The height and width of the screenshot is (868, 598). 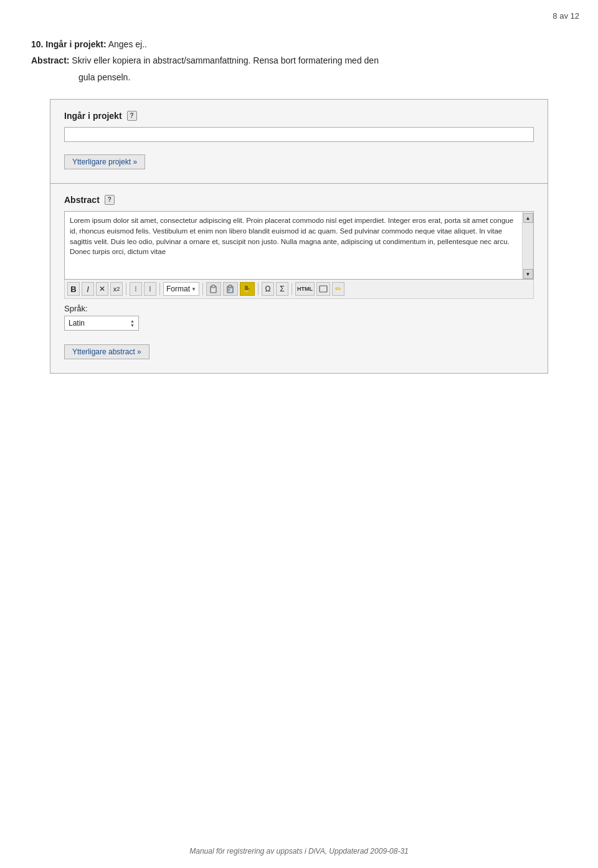 What do you see at coordinates (282, 289) in the screenshot?
I see `sum-button: Σ` at bounding box center [282, 289].